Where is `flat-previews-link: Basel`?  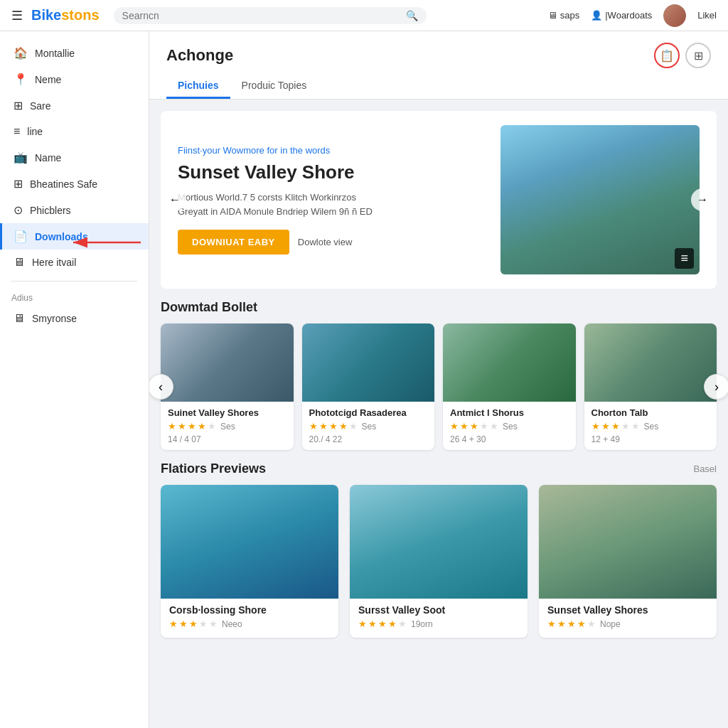 flat-previews-link: Basel is located at coordinates (705, 469).